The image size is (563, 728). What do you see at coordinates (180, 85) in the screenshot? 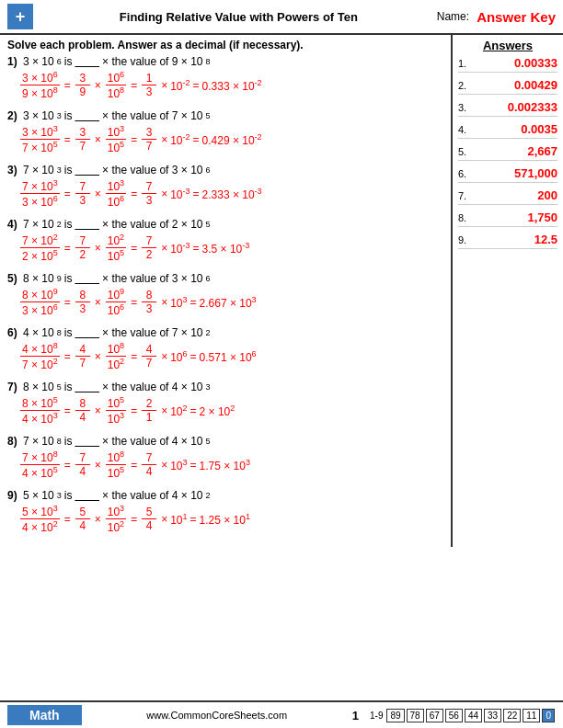
I see `step4-exp: 10-2` at bounding box center [180, 85].